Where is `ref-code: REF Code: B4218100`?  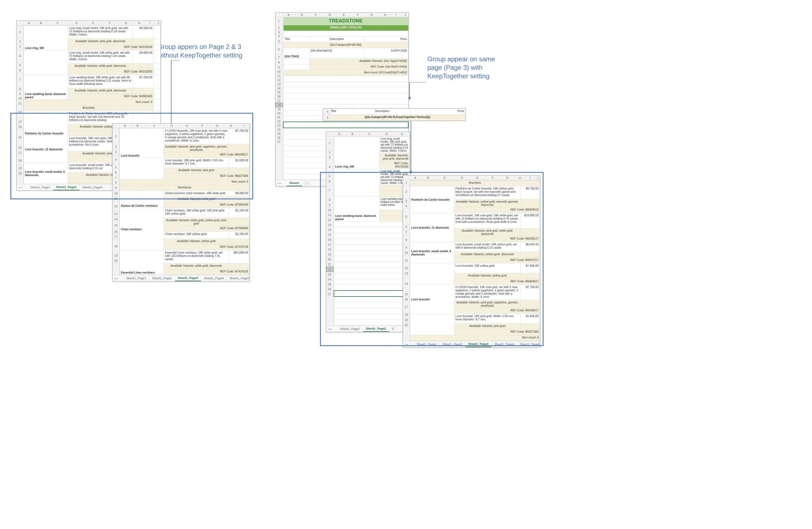
ref-code: REF Code: B4218100 is located at coordinates (111, 48).